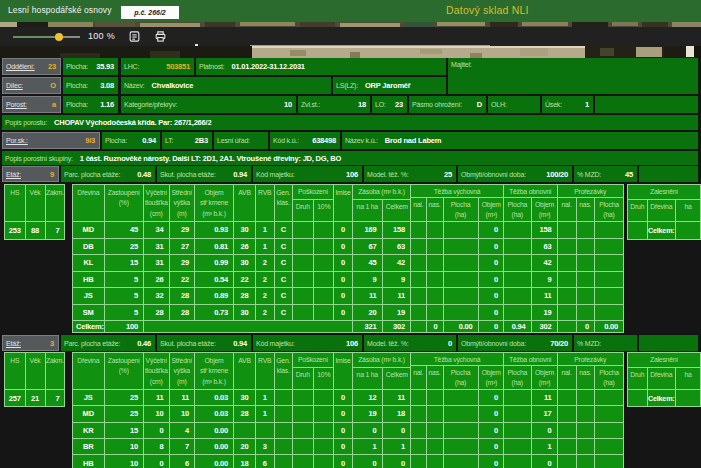 The height and width of the screenshot is (468, 701). I want to click on col-header-label: (ha), so click(608, 384).